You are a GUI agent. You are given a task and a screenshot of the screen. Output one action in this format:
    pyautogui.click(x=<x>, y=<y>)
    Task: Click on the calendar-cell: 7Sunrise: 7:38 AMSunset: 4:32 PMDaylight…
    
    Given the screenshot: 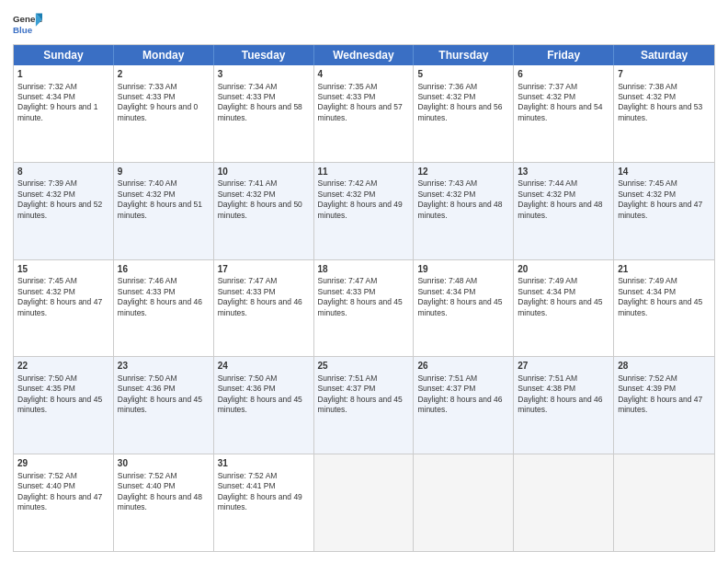 What is the action you would take?
    pyautogui.click(x=664, y=114)
    